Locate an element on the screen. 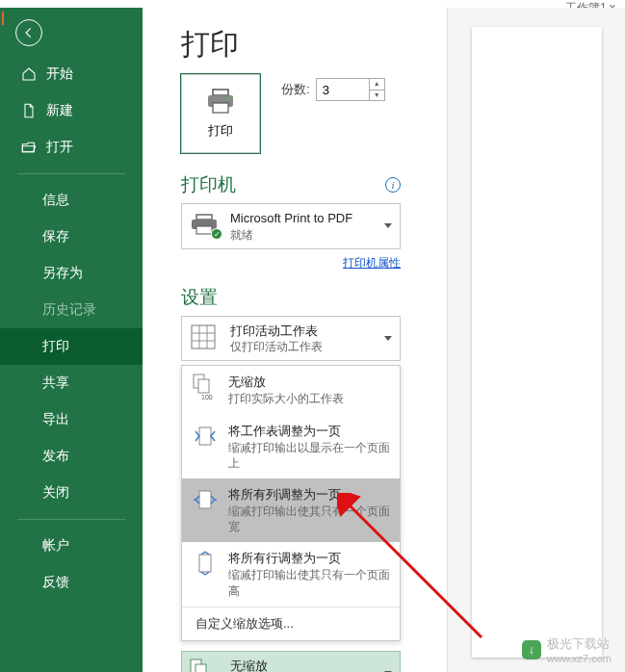  sheet-grid-icon is located at coordinates (203, 337).